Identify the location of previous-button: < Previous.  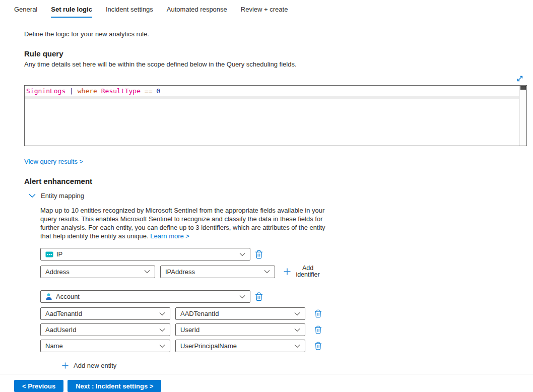
(39, 386).